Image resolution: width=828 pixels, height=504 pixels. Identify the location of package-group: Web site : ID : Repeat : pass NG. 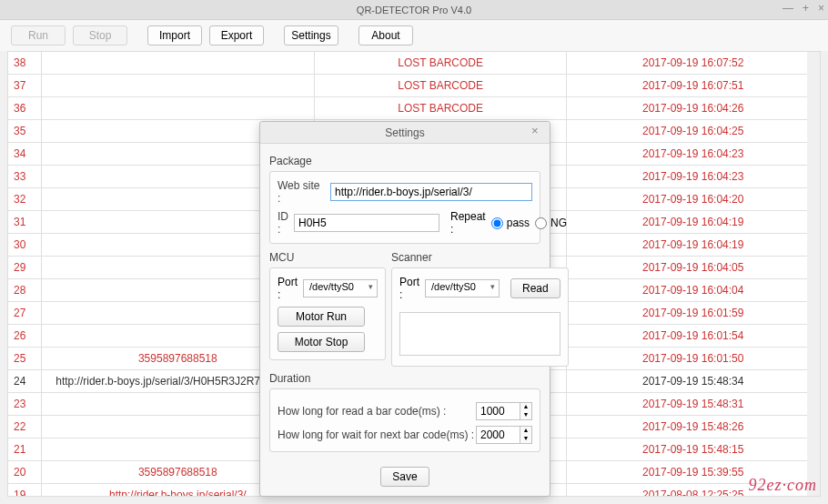
(405, 207).